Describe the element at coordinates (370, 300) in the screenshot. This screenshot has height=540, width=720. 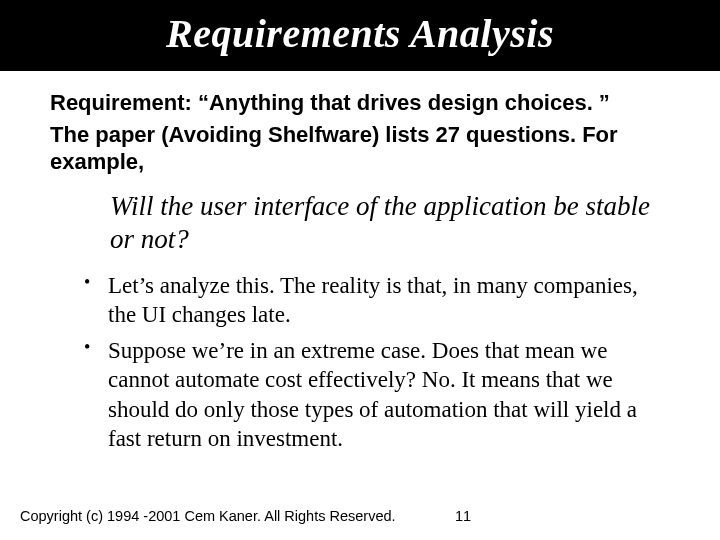
I see `list-item: Let’s analyze this. The reality is that,…` at that location.